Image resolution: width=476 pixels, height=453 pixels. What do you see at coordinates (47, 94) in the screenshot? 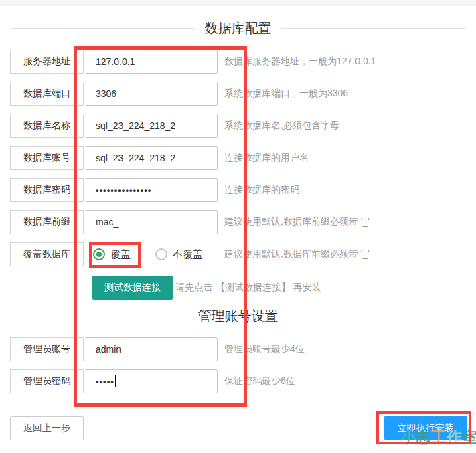
I see `label-db-port: 数据库端口` at bounding box center [47, 94].